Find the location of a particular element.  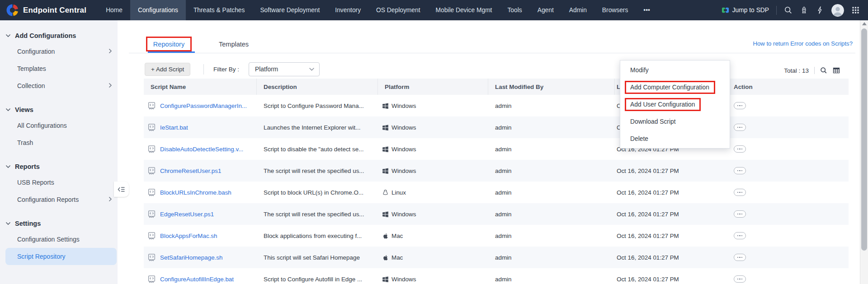

script-name-link: SetSafariHomepage.sh is located at coordinates (191, 257).